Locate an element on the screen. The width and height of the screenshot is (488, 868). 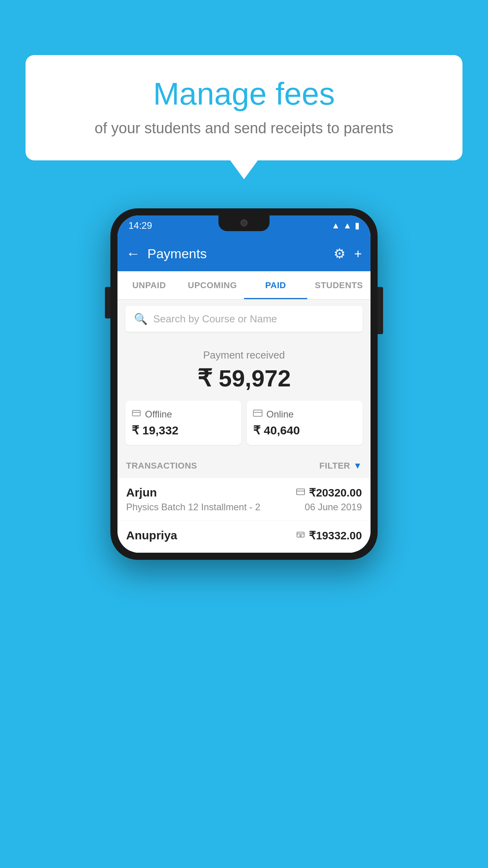
tab-upcoming: UPCOMING is located at coordinates (212, 285).